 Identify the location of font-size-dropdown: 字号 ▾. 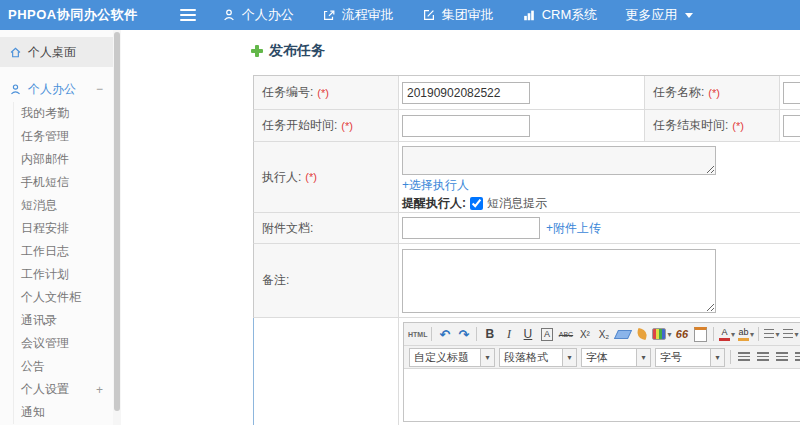
(690, 358).